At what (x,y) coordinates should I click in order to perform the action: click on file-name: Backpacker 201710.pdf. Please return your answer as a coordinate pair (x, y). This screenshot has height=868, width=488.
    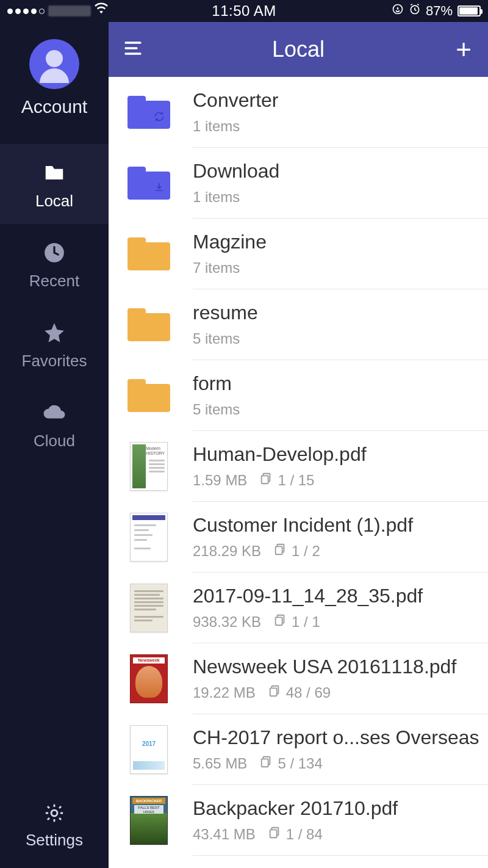
    Looking at the image, I should click on (340, 808).